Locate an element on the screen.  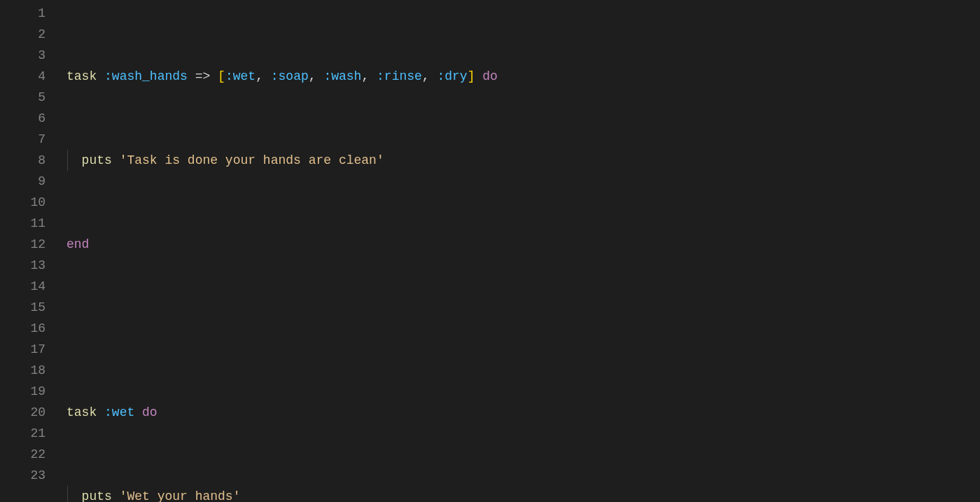
line-number: 6 is located at coordinates (22, 118).